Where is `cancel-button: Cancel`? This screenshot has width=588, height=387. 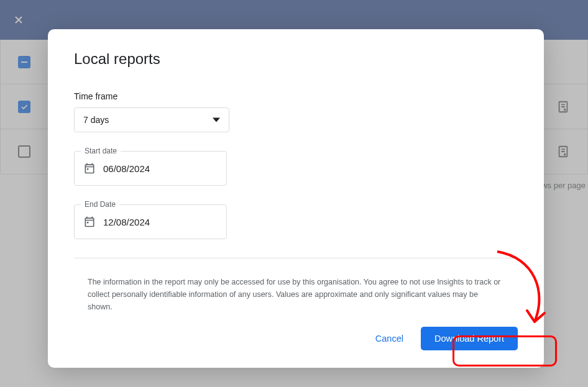
cancel-button: Cancel is located at coordinates (389, 339).